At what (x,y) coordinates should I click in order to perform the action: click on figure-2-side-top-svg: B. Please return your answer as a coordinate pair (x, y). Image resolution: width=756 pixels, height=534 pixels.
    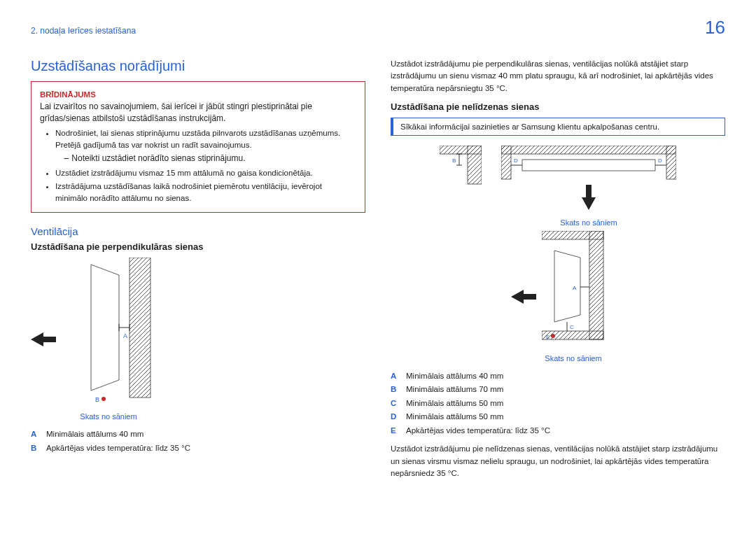
    Looking at the image, I should click on (461, 166).